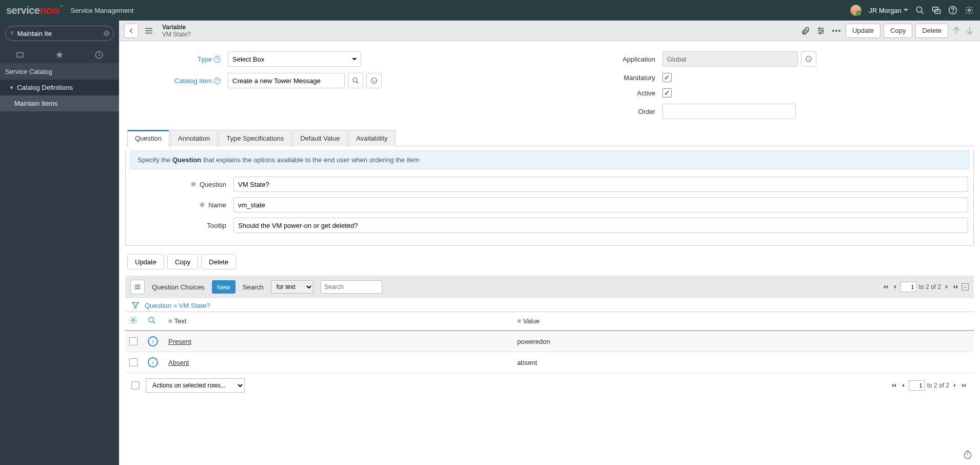  I want to click on lookup-icon, so click(356, 81).